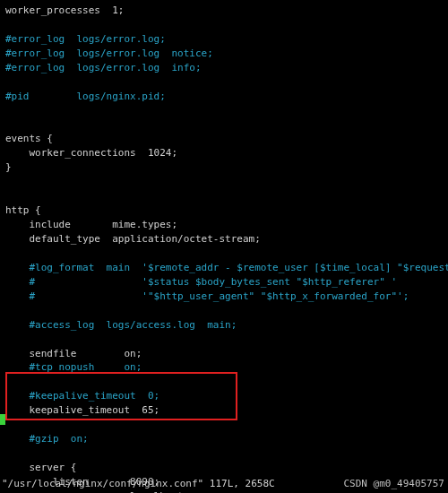 The image size is (448, 493). I want to click on code-line: events {, so click(224, 139).